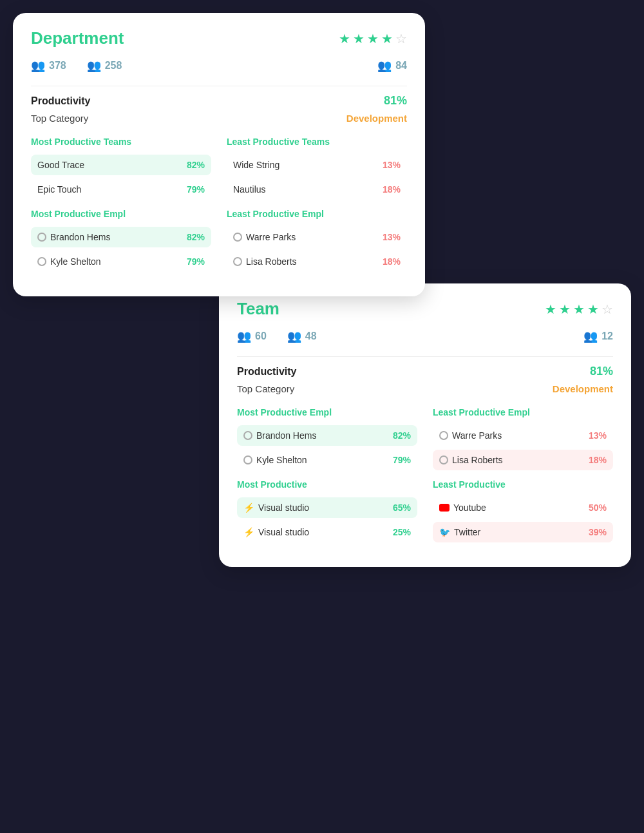  Describe the element at coordinates (444, 508) in the screenshot. I see `youtube-icon` at that location.